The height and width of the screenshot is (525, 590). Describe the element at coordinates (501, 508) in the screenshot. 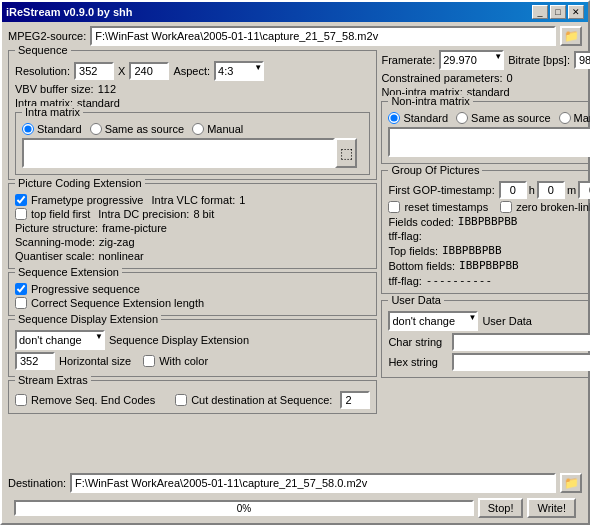

I see `stop-button: Stop!` at that location.